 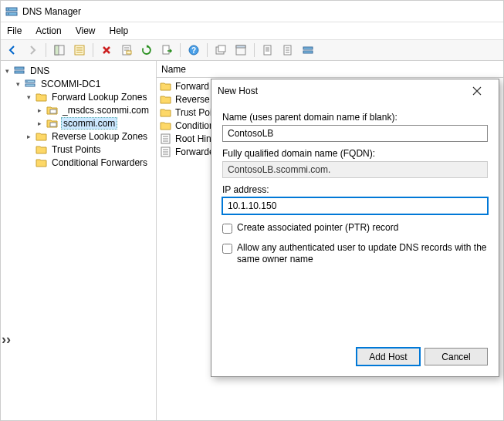 What do you see at coordinates (79, 109) in the screenshot?
I see `tree-msdcs-zone: ▸ _msdcs.scommi.com` at bounding box center [79, 109].